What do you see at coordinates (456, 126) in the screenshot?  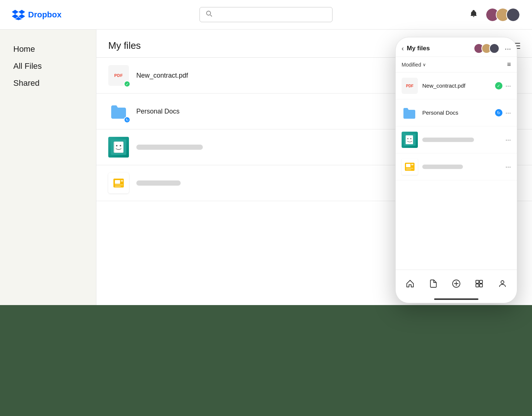 I see `phone-file-list: PDF New_contract.pdf ✓ ··· Personal Docs…` at bounding box center [456, 126].